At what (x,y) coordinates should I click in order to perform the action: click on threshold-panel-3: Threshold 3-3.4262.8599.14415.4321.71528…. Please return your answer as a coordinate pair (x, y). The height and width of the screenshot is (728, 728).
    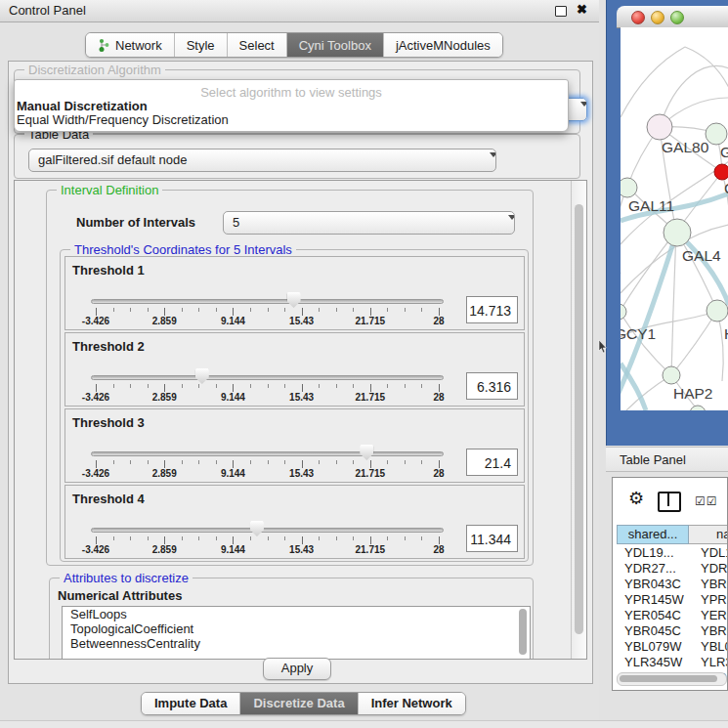
    Looking at the image, I should click on (295, 446).